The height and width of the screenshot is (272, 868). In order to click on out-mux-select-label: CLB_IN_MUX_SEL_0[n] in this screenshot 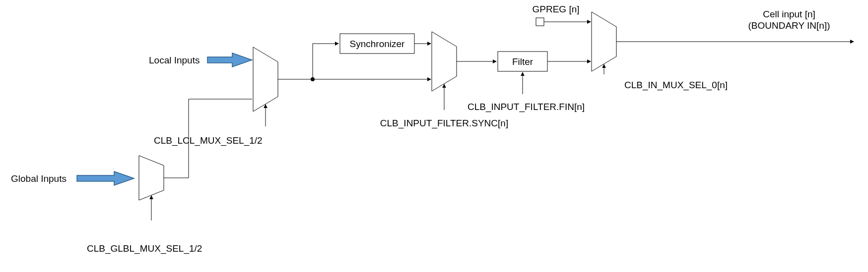, I will do `click(676, 85)`.